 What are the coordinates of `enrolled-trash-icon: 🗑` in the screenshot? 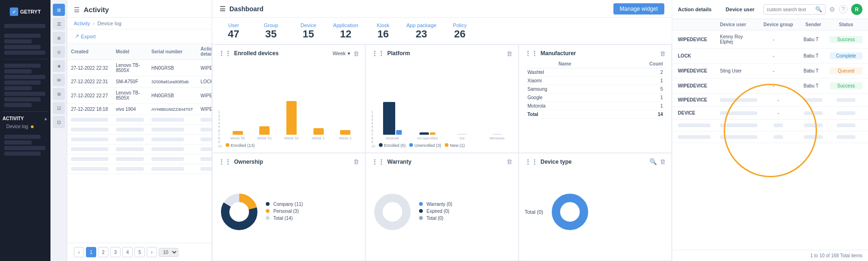 It's located at (356, 53).